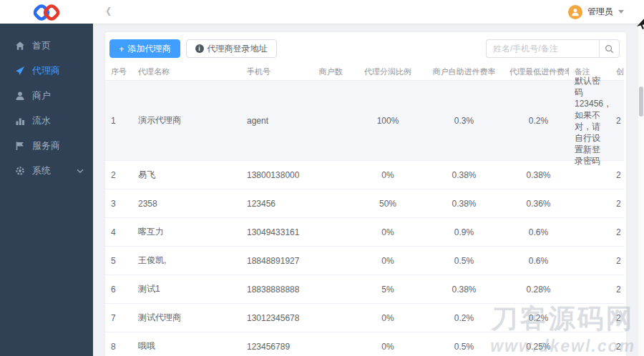 This screenshot has height=356, width=644. Describe the element at coordinates (388, 204) in the screenshot. I see `cell-share: 50%` at that location.